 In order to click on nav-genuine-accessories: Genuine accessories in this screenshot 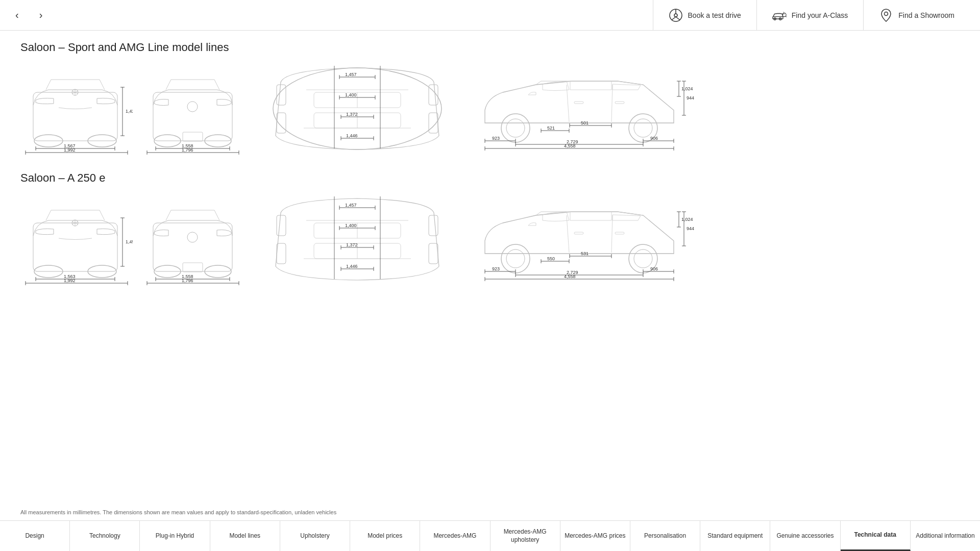, I will do `click(805, 536)`.